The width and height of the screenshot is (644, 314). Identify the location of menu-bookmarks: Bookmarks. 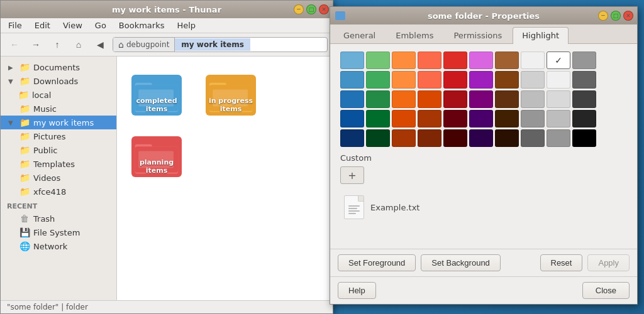
(142, 25).